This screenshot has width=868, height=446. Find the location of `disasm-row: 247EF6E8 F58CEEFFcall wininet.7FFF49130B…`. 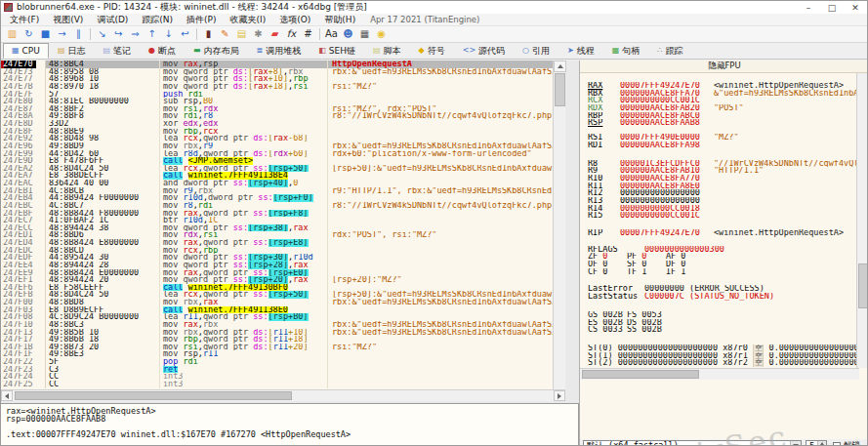

disasm-row: 247EF6E8 F58CEEFFcall wininet.7FFF49130B… is located at coordinates (283, 288).